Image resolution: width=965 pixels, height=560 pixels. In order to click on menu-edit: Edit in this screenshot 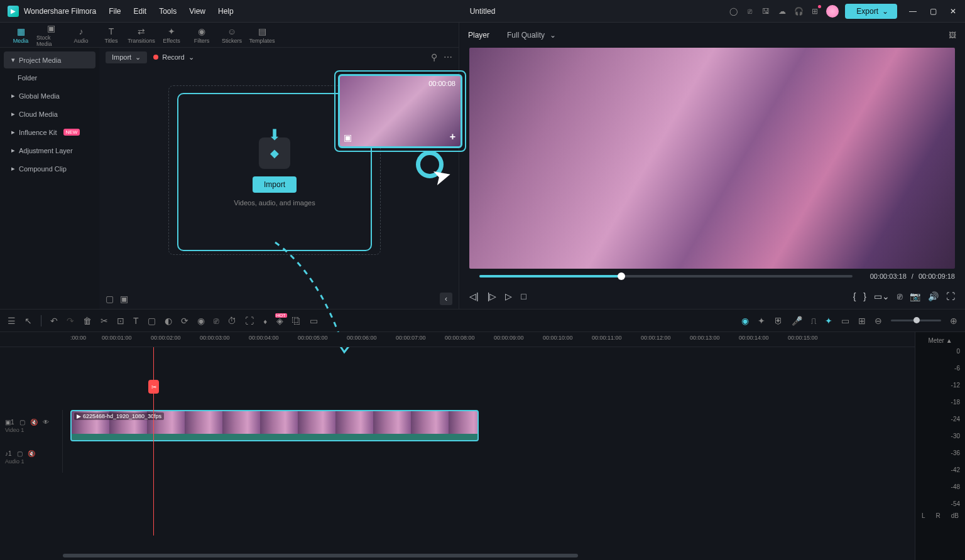, I will do `click(141, 11)`.